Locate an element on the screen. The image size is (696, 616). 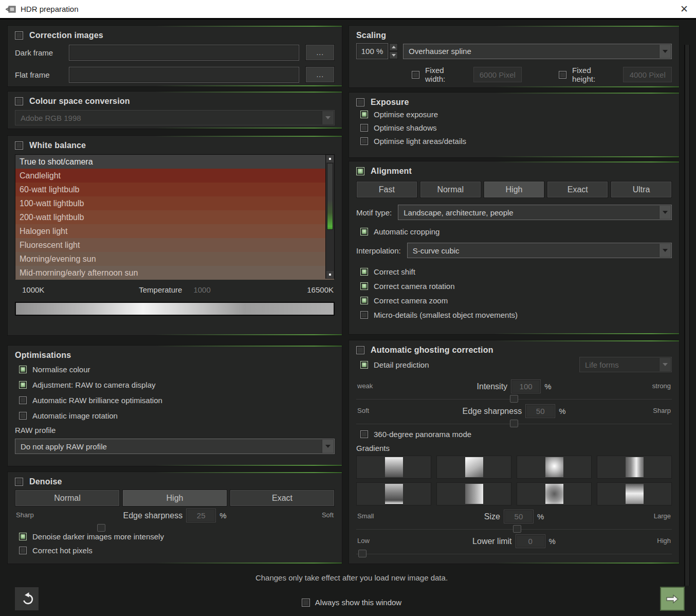
checkbox-raw-adjustment: Adjustment: RAW to camera display is located at coordinates (177, 385).